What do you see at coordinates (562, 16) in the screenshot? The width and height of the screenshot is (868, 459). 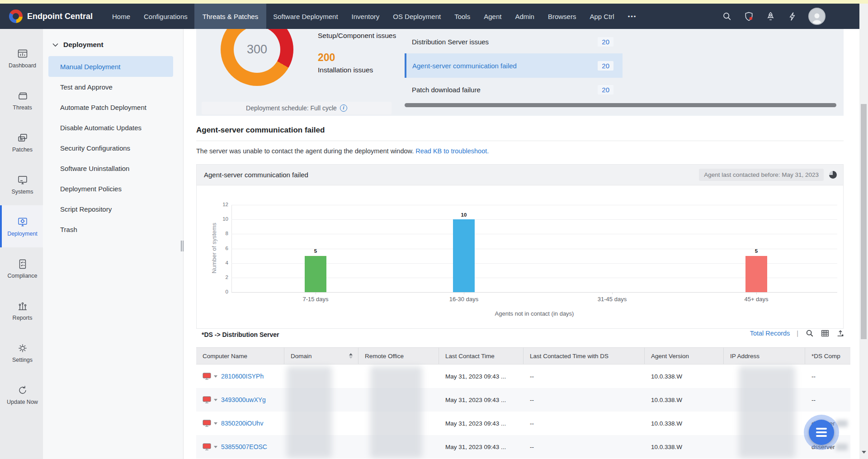 I see `nav-item-browsers: Browsers` at bounding box center [562, 16].